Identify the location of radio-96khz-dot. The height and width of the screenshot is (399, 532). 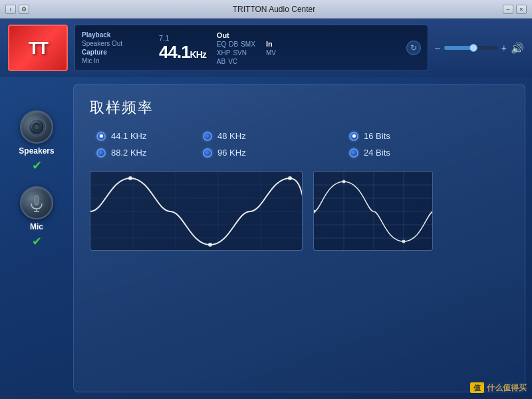
(207, 153).